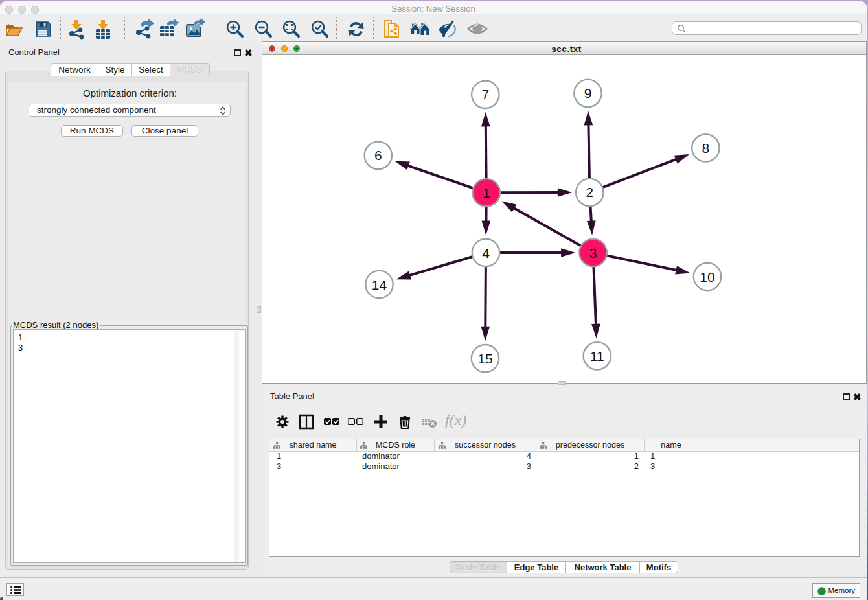  What do you see at coordinates (597, 356) in the screenshot?
I see `svg-text: 11` at bounding box center [597, 356].